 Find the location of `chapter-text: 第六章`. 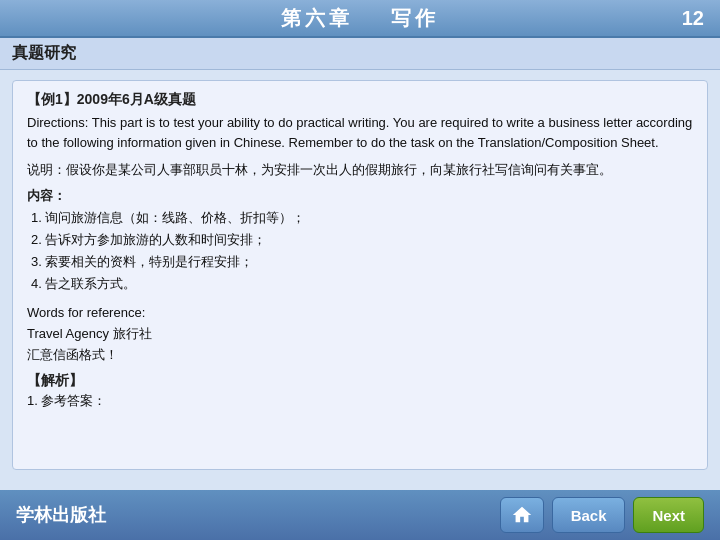

chapter-text: 第六章 is located at coordinates (317, 18).